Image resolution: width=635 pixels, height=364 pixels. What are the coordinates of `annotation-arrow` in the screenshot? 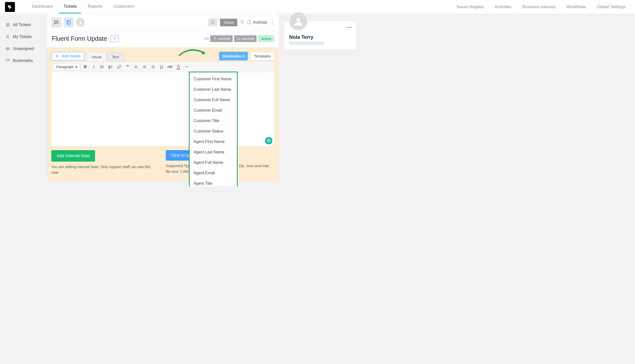 It's located at (194, 53).